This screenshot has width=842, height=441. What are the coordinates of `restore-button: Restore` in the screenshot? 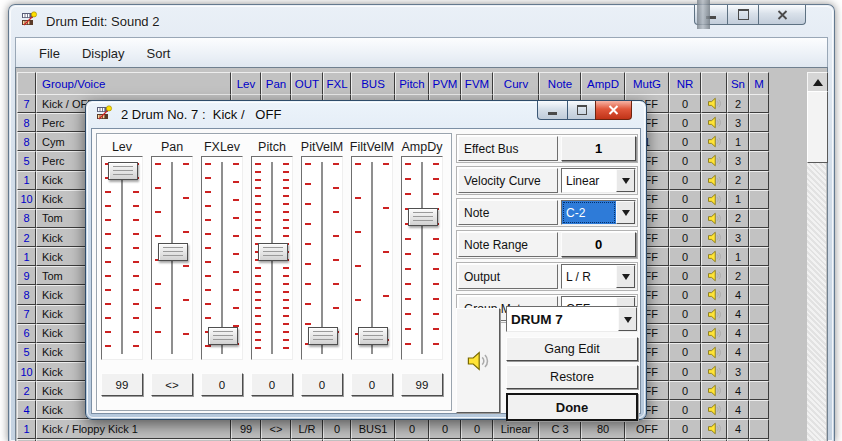 It's located at (572, 377).